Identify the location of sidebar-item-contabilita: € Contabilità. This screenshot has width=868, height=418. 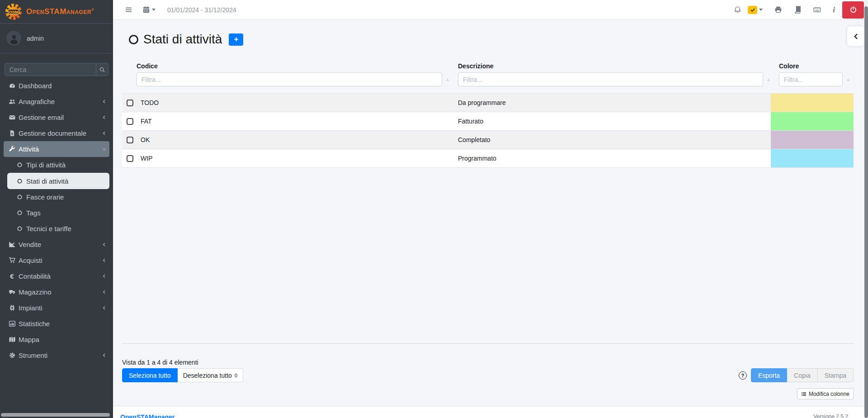
(57, 276).